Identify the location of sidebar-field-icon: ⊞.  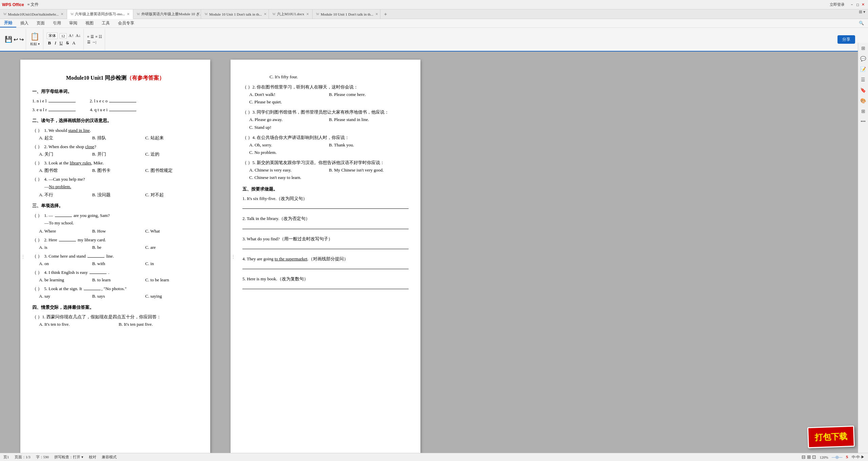
(863, 111).